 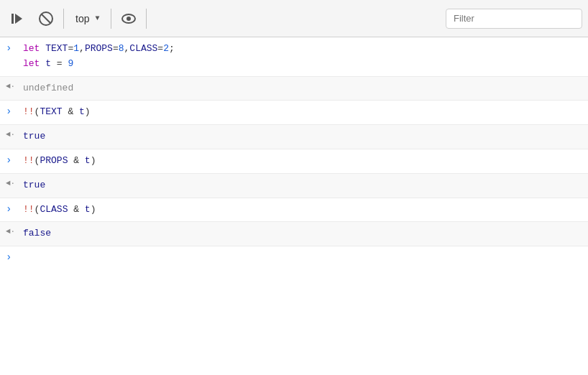 I want to click on row-content: let TEXT=1,PROPS=8,CLASS=2; let t = 9, so click(x=303, y=57).